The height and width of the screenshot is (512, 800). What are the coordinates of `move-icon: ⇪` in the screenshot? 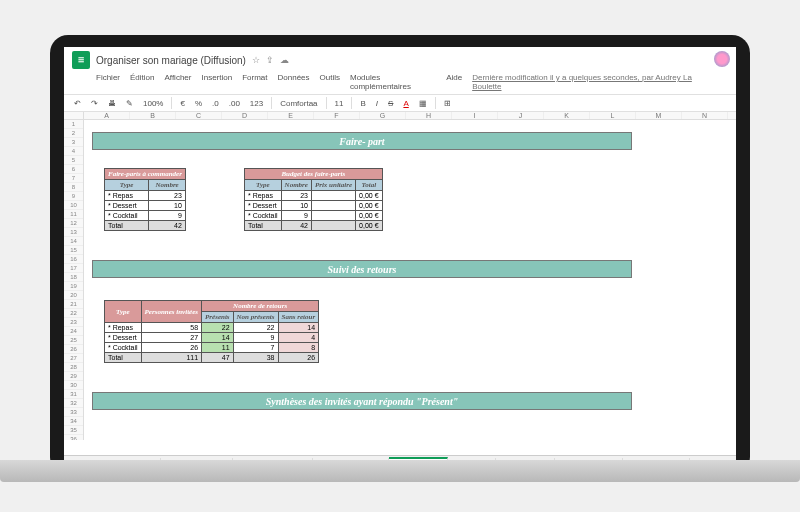 It's located at (270, 60).